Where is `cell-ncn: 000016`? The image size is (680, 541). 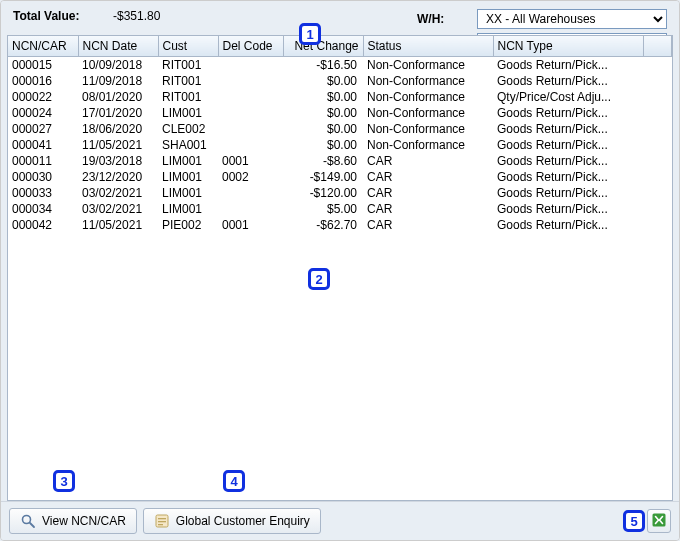
cell-ncn: 000016 is located at coordinates (43, 81).